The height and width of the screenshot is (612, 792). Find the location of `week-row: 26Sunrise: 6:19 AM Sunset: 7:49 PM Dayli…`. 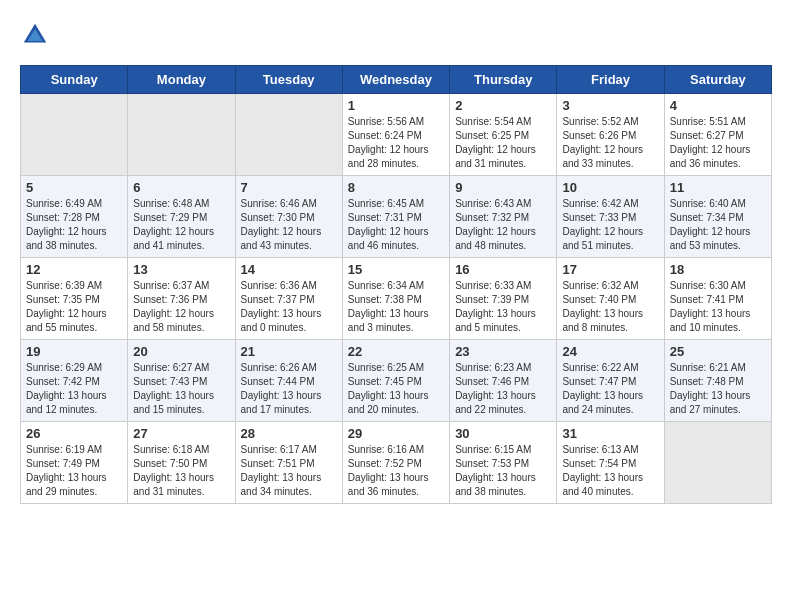

week-row: 26Sunrise: 6:19 AM Sunset: 7:49 PM Dayli… is located at coordinates (396, 463).